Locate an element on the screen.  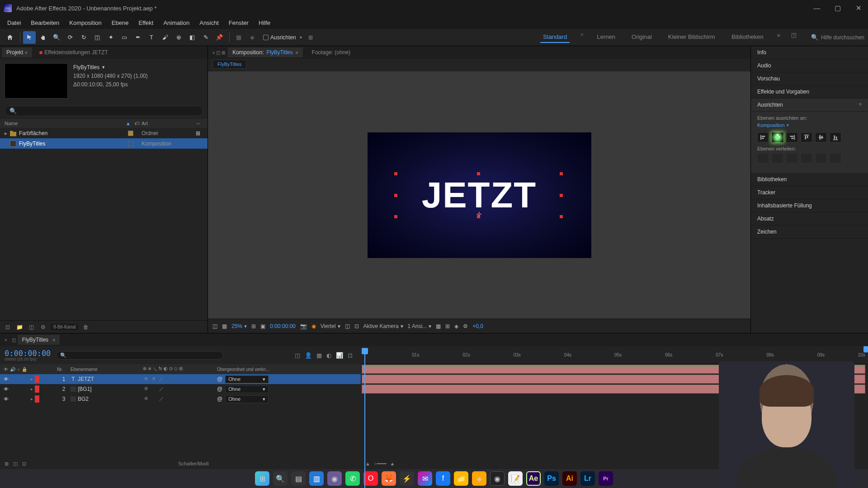
selection-tool is located at coordinates (29, 38).